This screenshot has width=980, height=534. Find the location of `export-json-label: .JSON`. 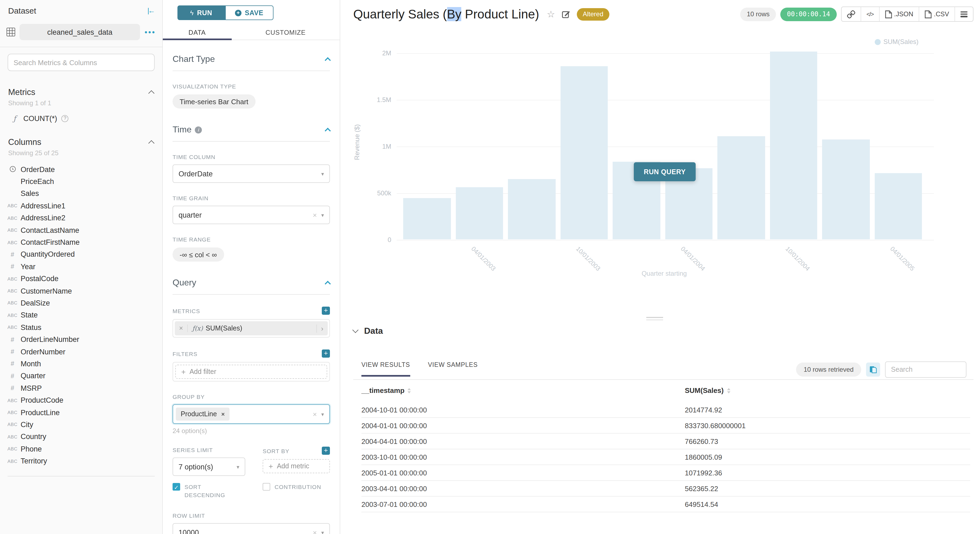

export-json-label: .JSON is located at coordinates (904, 14).